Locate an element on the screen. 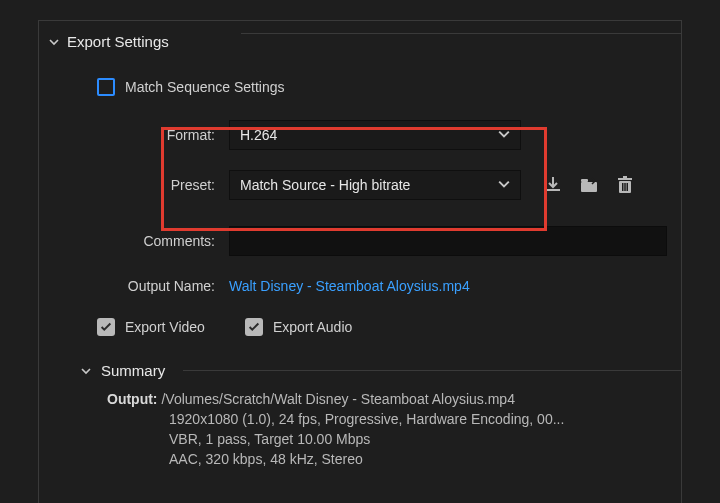  match-sequence-label: Match Sequence Settings is located at coordinates (205, 87).